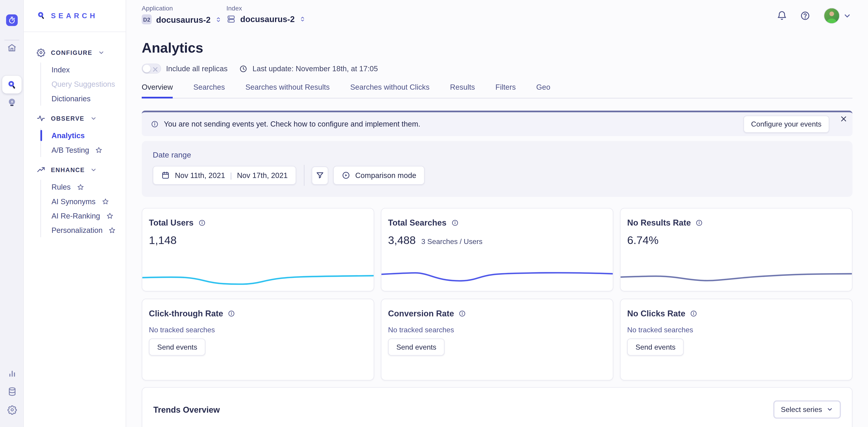 The width and height of the screenshot is (868, 427). What do you see at coordinates (379, 175) in the screenshot?
I see `comparison-mode-button: Comparison mode` at bounding box center [379, 175].